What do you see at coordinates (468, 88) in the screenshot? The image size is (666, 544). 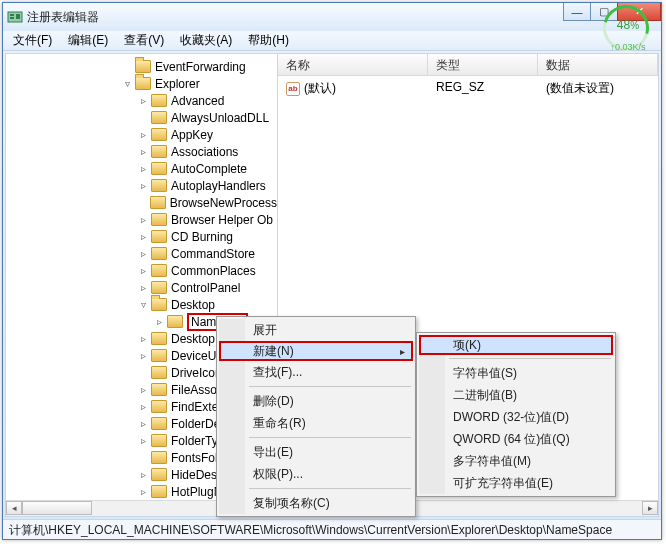 I see `list-row: ab(默认) REG_SZ (数值未设置)` at bounding box center [468, 88].